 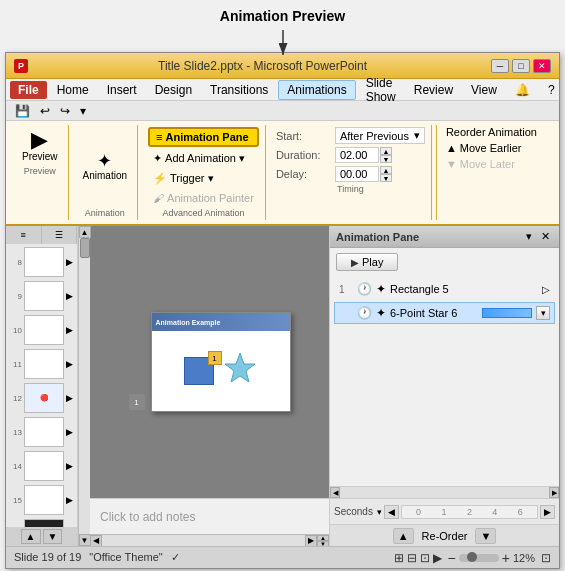 I want to click on scrollbar-thumb, so click(x=85, y=248).